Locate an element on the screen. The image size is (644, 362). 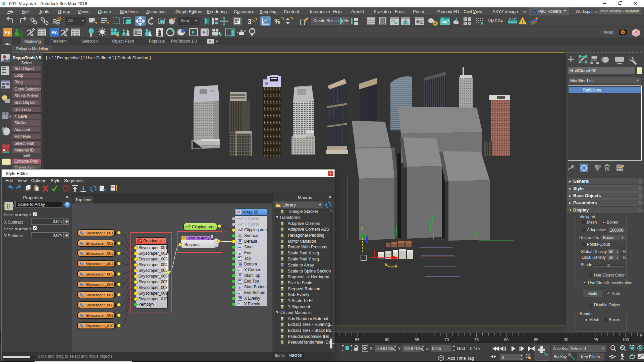
svg-text: View is located at coordinates (185, 21).